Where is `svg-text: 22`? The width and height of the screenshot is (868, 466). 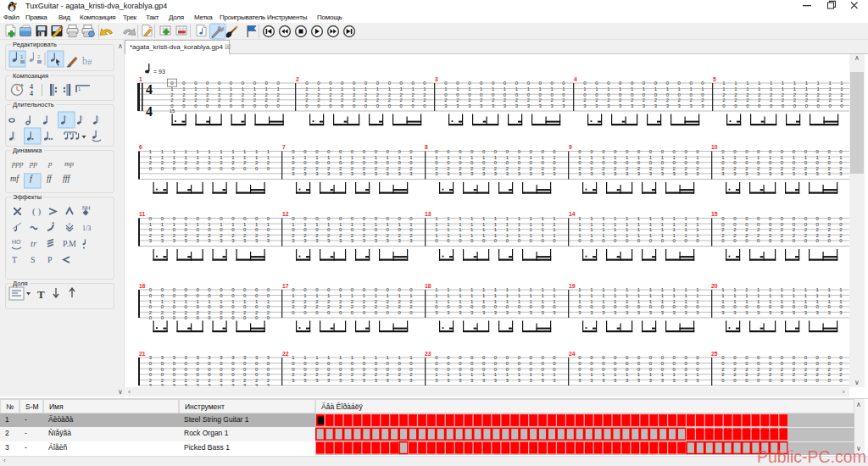 svg-text: 22 is located at coordinates (286, 354).